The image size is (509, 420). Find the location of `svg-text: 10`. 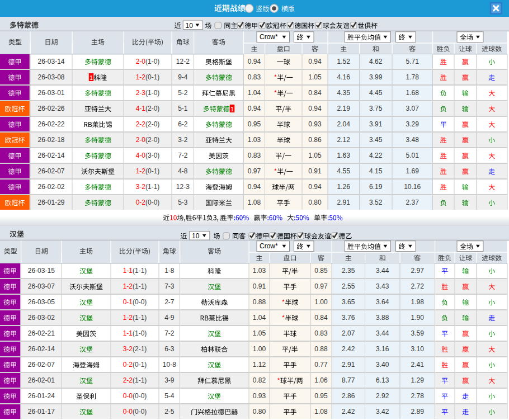

svg-text: 10 is located at coordinates (196, 236).